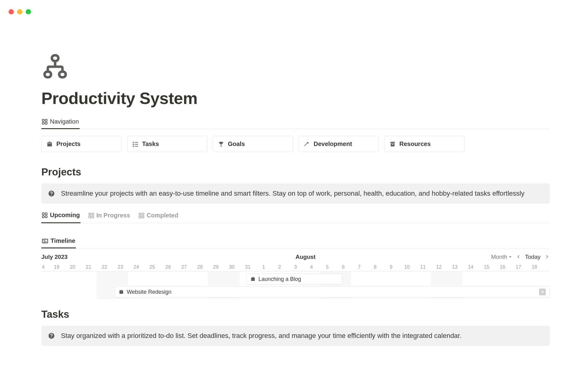 This screenshot has height=368, width=588. Describe the element at coordinates (73, 267) in the screenshot. I see `timeline-day: 20` at that location.